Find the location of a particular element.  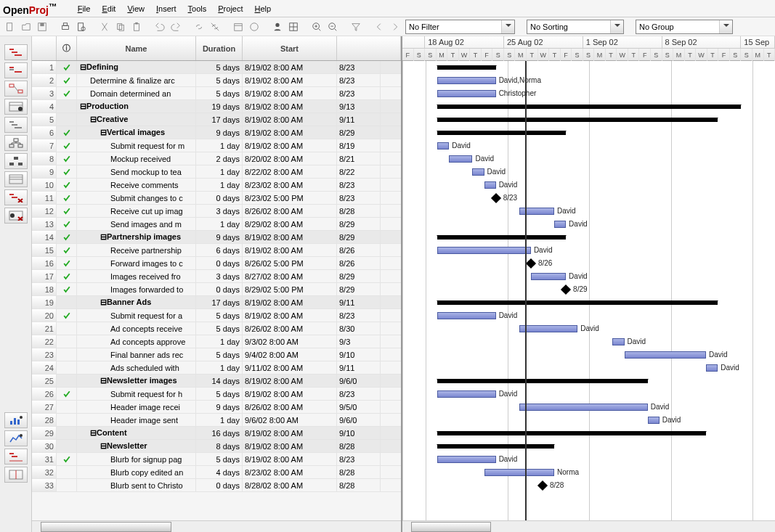

open-icon is located at coordinates (26, 27).